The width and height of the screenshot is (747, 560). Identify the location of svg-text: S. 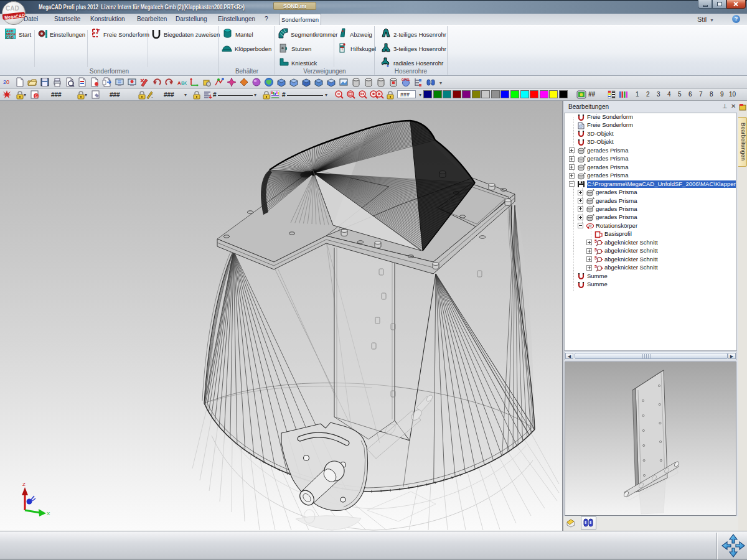
(36, 96).